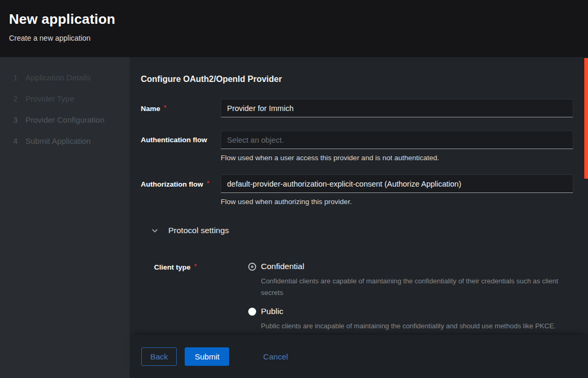  Describe the element at coordinates (19, 78) in the screenshot. I see `step-number: 1` at that location.